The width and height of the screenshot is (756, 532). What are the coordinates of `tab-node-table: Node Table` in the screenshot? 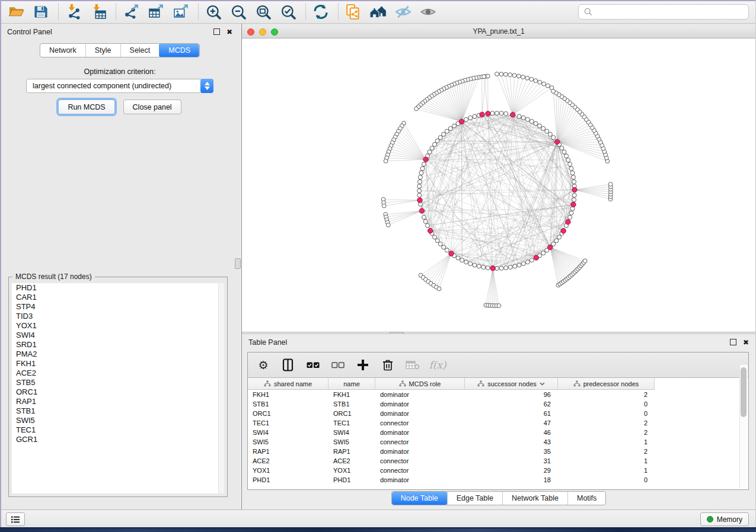 It's located at (420, 498).